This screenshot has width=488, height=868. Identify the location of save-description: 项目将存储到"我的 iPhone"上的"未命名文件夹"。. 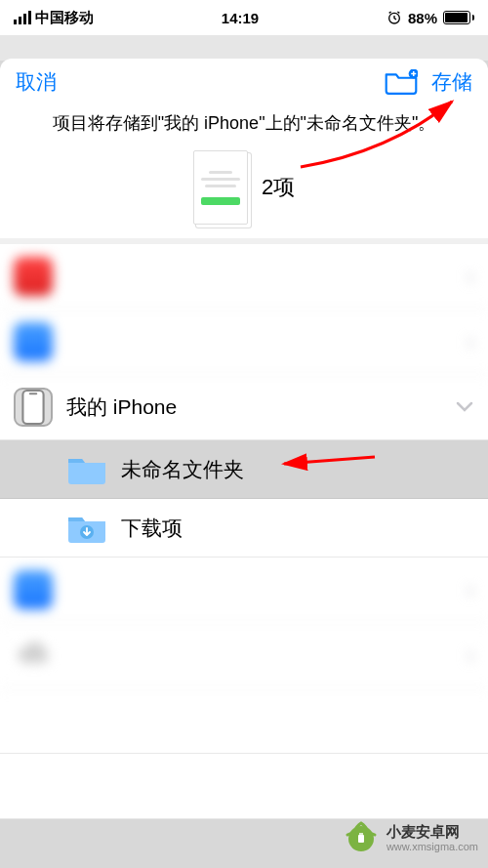
(244, 125).